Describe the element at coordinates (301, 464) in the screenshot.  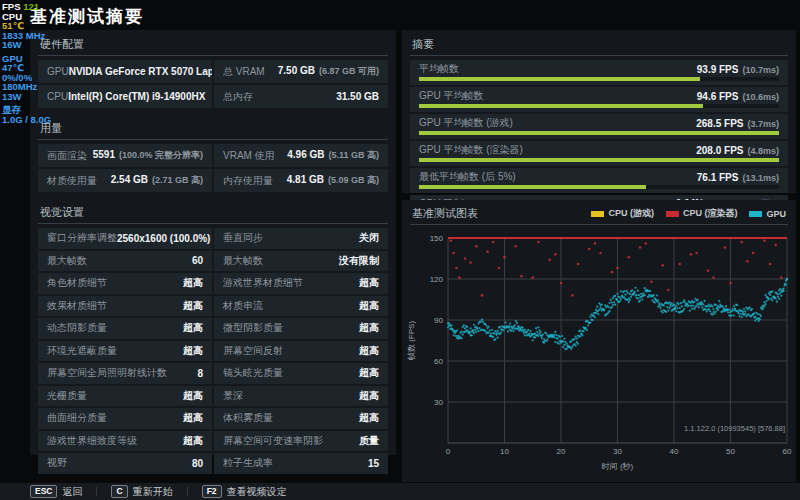
I see `visual-setting-cell: 粒子生成率15` at that location.